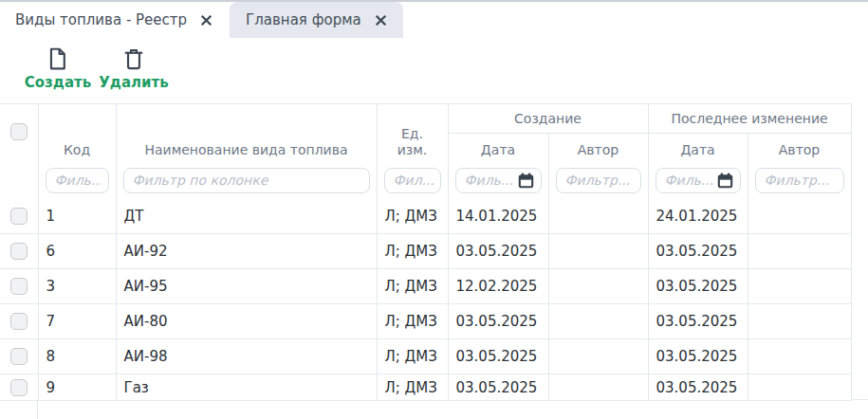  What do you see at coordinates (425, 252) in the screenshot?
I see `table-row: 6 АИ-92 Л; ДМЗ 03.05.2025 03.05.2025` at bounding box center [425, 252].